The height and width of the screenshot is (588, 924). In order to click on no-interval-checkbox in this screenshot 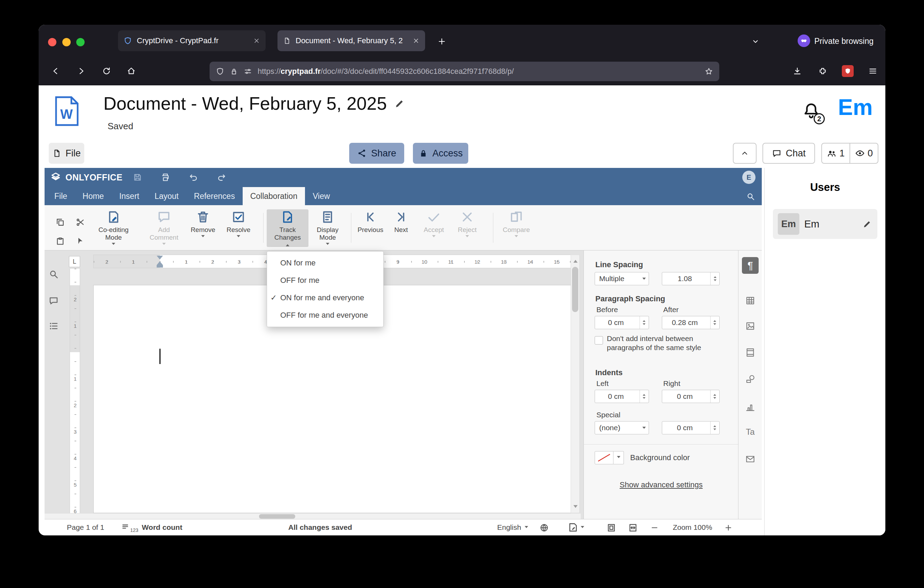, I will do `click(599, 340)`.